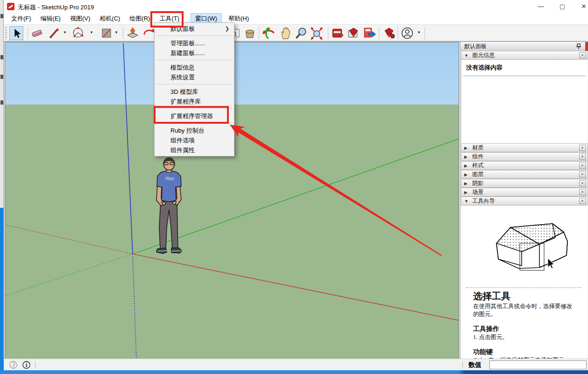 Image resolution: width=588 pixels, height=374 pixels. What do you see at coordinates (194, 67) in the screenshot?
I see `menu-item-model-info: 模型信息` at bounding box center [194, 67].